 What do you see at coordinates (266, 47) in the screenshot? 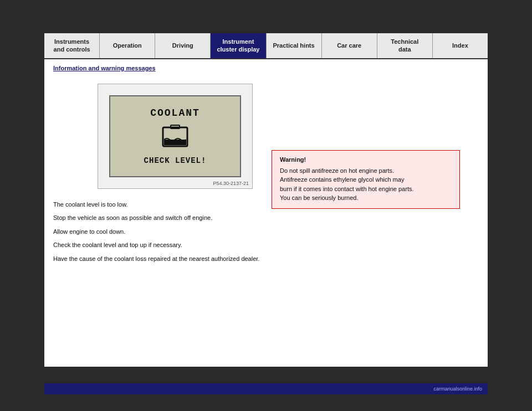
I see `navigation-bar: Instruments and controls Operation Drivi…` at bounding box center [266, 47].